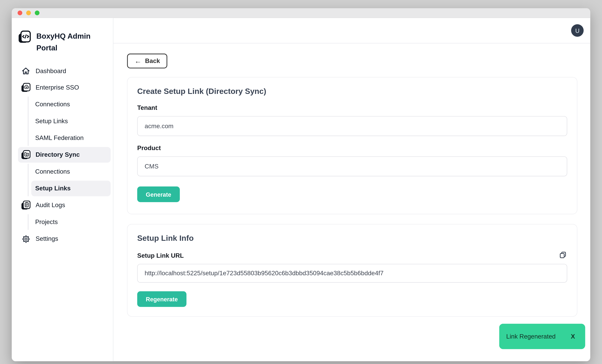  Describe the element at coordinates (162, 299) in the screenshot. I see `regenerate-button: Regenerate` at that location.